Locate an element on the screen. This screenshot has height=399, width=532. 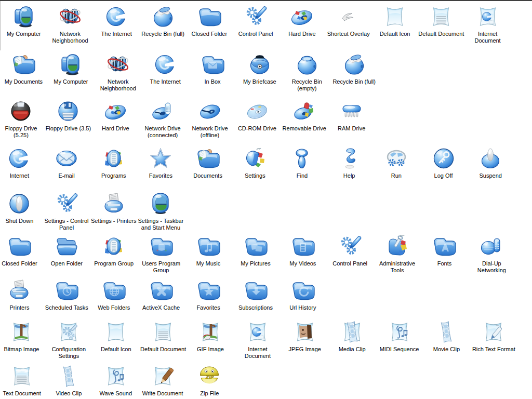
icon-cell-open-folder: Open Folder is located at coordinates (66, 254).